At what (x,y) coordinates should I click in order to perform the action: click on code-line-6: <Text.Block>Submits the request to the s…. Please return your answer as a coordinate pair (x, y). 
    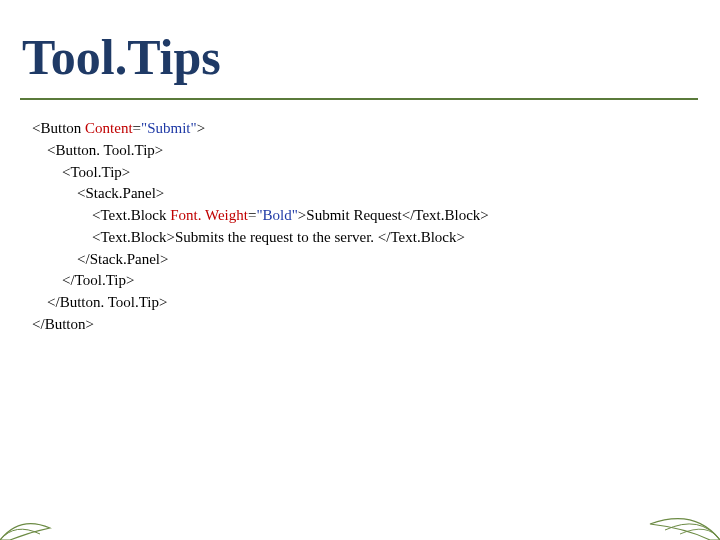
    Looking at the image, I should click on (248, 237).